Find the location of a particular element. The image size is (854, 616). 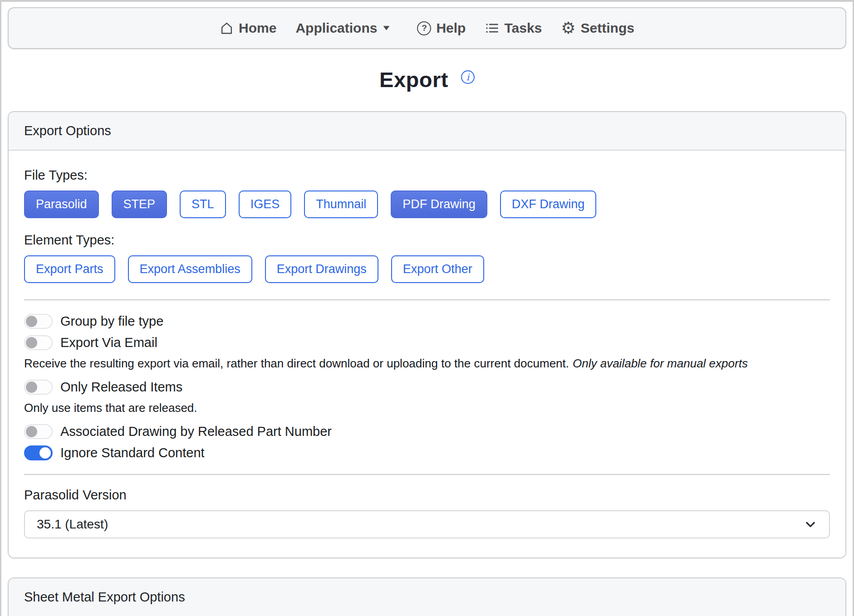

nav-home-label: Home is located at coordinates (258, 28).